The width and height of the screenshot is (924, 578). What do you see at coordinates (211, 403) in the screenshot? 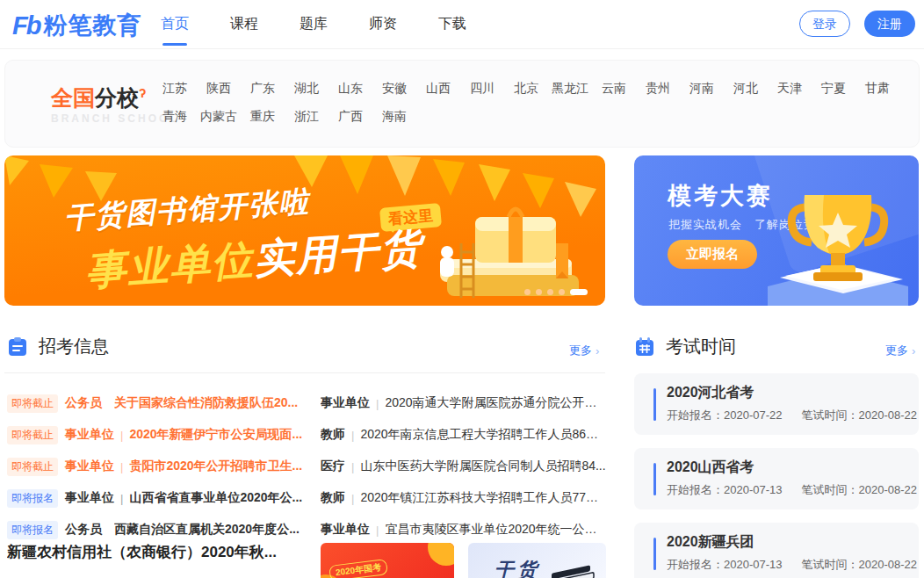
I see `recruit-link: 关于国家综合性消防救援队伍20...` at bounding box center [211, 403].